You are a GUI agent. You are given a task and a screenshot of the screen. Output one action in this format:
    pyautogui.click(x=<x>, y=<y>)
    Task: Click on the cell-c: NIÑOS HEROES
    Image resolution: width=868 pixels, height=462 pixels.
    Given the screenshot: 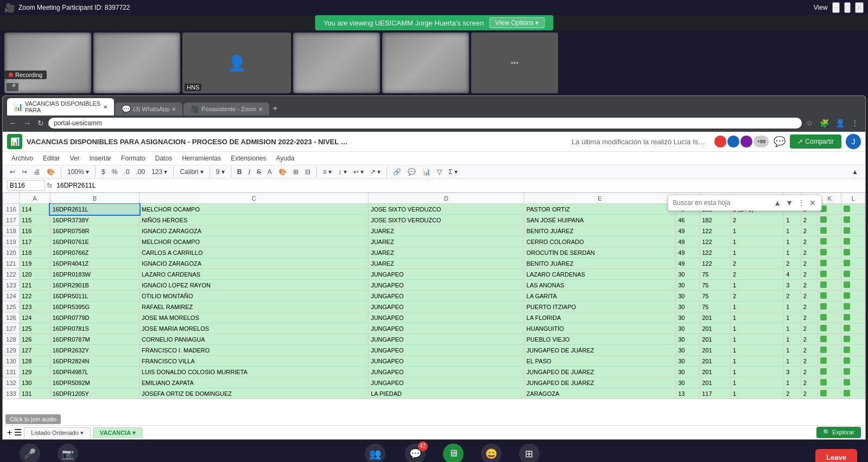 What is the action you would take?
    pyautogui.click(x=254, y=220)
    